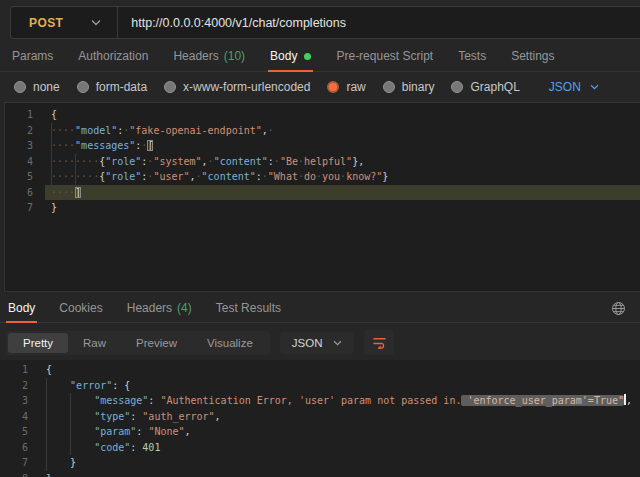  What do you see at coordinates (209, 56) in the screenshot?
I see `tab-headers: Headers(10)` at bounding box center [209, 56].